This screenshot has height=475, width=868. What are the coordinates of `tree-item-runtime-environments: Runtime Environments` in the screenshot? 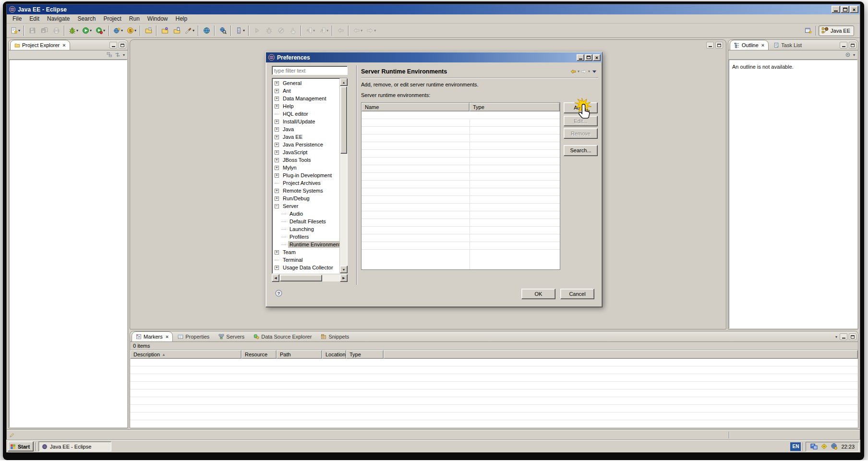 It's located at (306, 244).